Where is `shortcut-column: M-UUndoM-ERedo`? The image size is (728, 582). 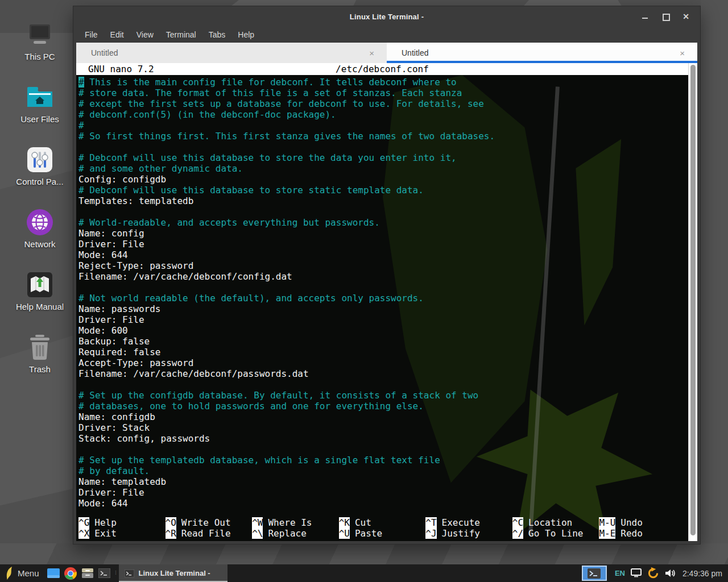 shortcut-column: M-UUndoM-ERedo is located at coordinates (643, 528).